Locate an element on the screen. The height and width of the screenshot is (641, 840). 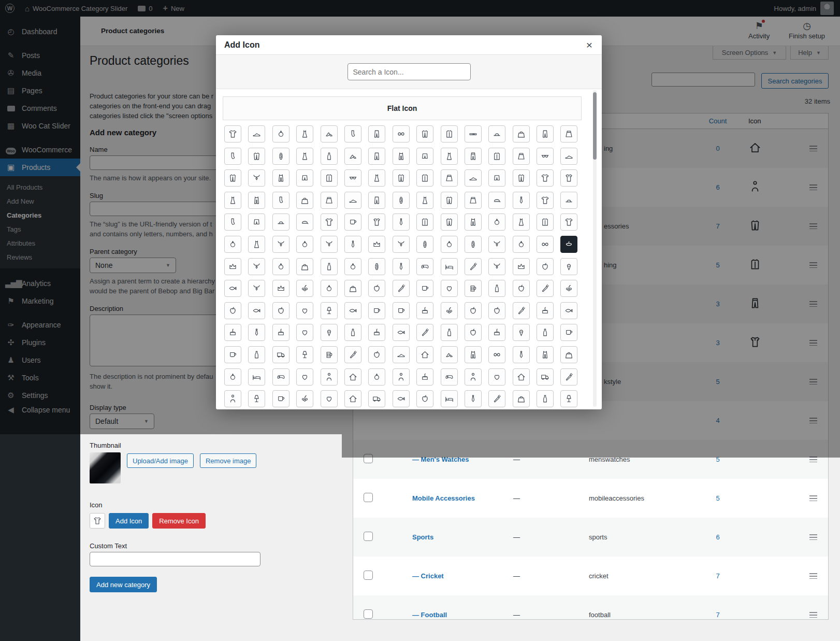
category-name-link: — Football is located at coordinates (430, 615).